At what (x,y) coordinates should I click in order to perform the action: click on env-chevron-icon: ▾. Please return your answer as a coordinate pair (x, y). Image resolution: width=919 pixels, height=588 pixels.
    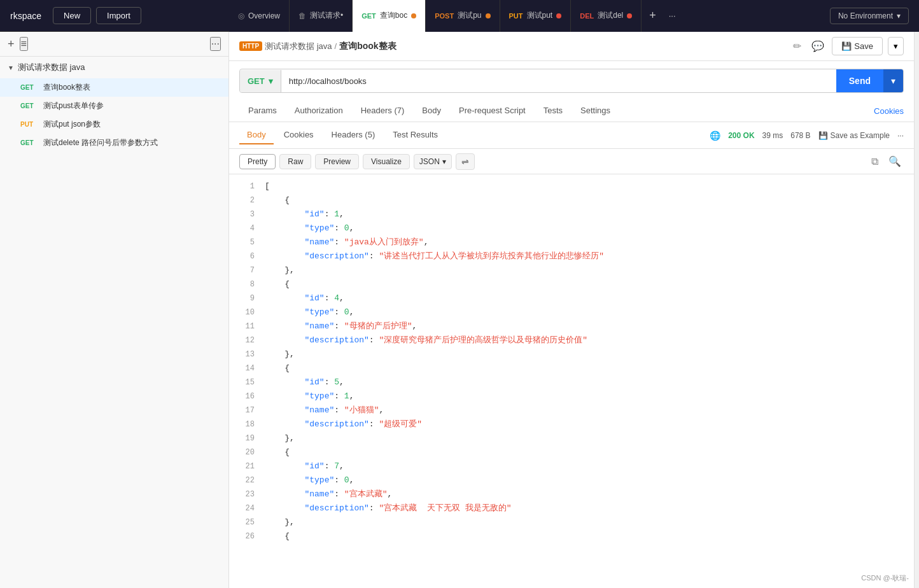
    Looking at the image, I should click on (899, 16).